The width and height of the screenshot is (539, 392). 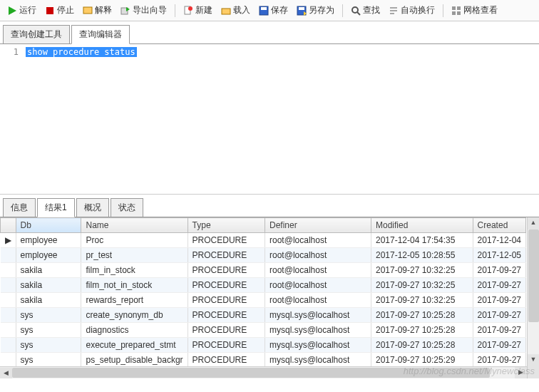 What do you see at coordinates (274, 10) in the screenshot?
I see `save-button: 保存` at bounding box center [274, 10].